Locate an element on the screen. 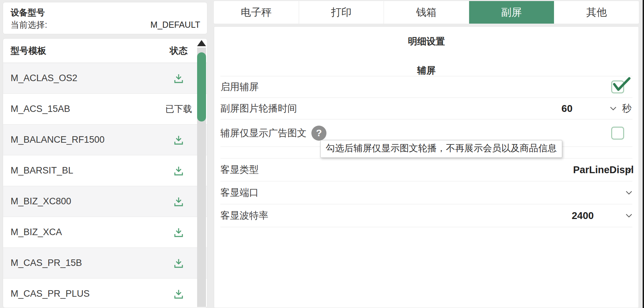  model-name: M_BIZ_XCA is located at coordinates (78, 232).